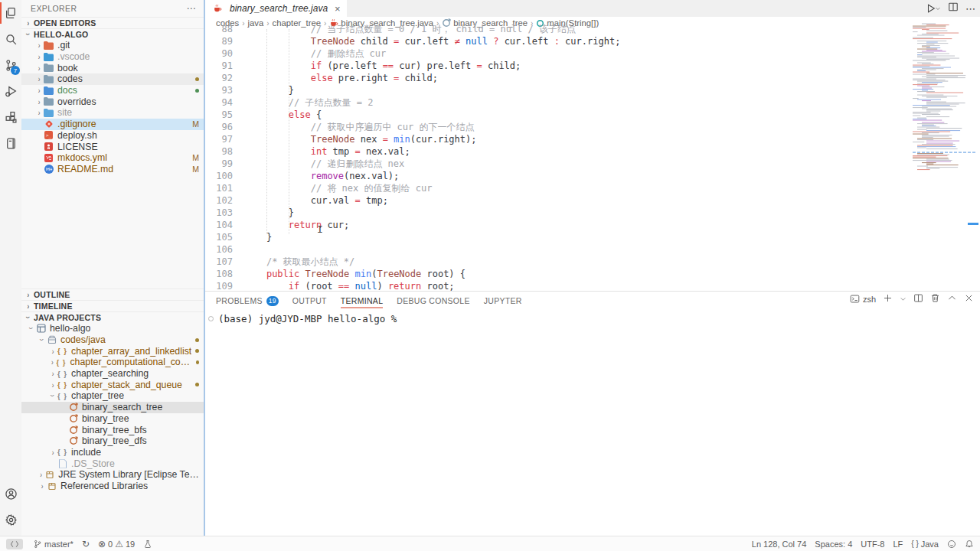  What do you see at coordinates (113, 170) in the screenshot?
I see `file-row: README.mdM` at bounding box center [113, 170].